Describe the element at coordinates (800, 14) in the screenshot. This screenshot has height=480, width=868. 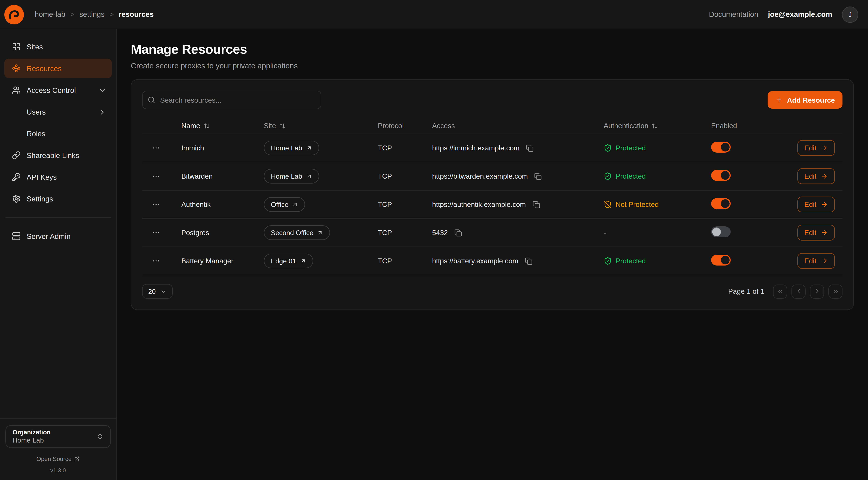
I see `user-email: joe@example.com` at that location.